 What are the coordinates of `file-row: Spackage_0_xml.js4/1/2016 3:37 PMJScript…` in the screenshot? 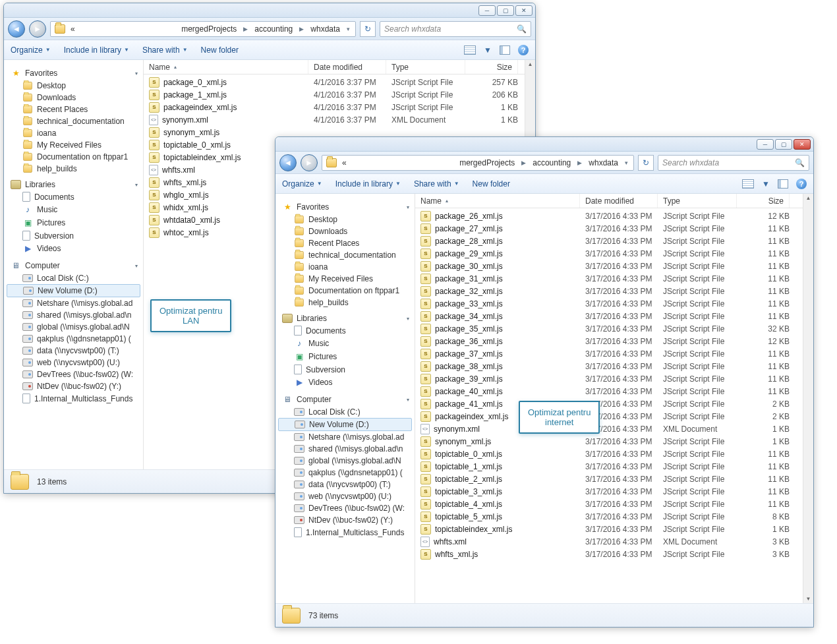 It's located at (334, 82).